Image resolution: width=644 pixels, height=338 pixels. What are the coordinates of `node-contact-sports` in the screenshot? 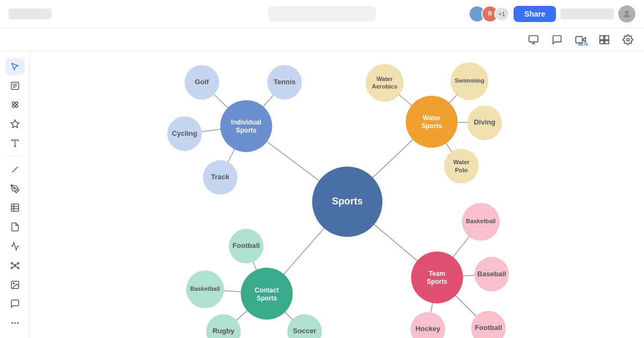 It's located at (267, 294).